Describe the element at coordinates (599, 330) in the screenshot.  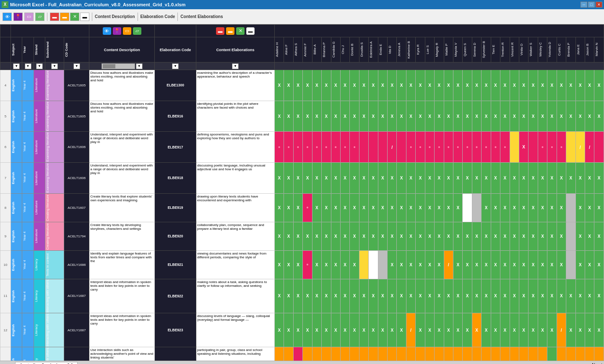
I see `student-cell-8-34: X` at that location.